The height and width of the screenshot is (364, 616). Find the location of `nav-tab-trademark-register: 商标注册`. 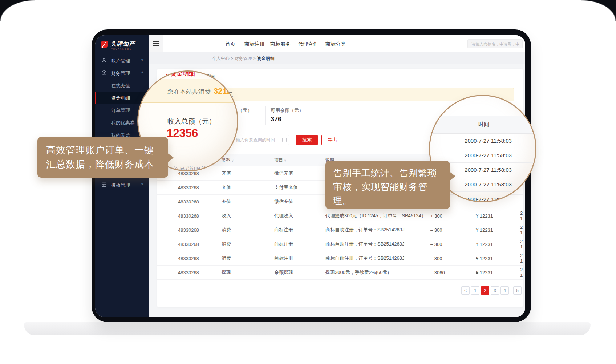

nav-tab-trademark-register: 商标注册 is located at coordinates (255, 44).